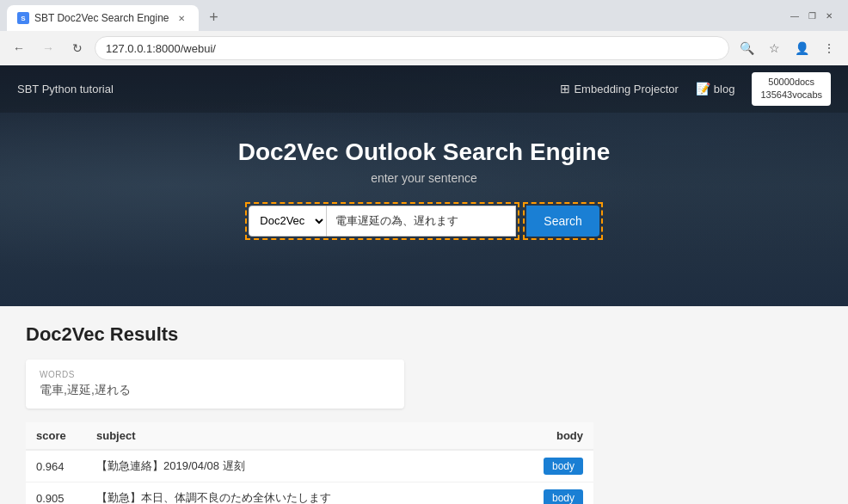  I want to click on minimize-button: —, so click(795, 15).